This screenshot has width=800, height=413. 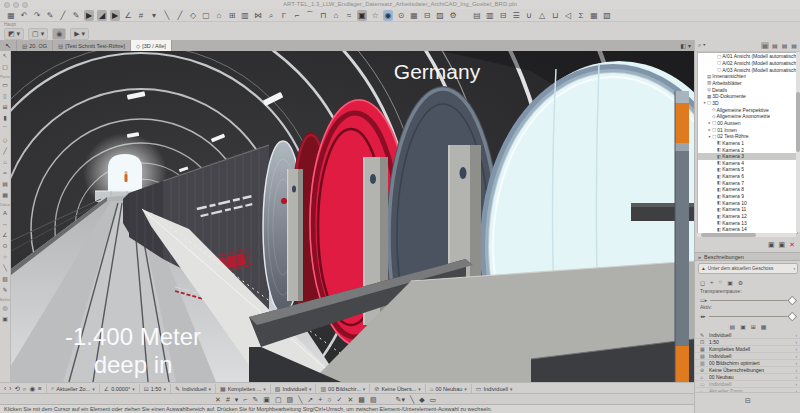 What do you see at coordinates (448, 388) in the screenshot?
I see `quickbar-item: ⌂ 00 Neubau ▾` at bounding box center [448, 388].